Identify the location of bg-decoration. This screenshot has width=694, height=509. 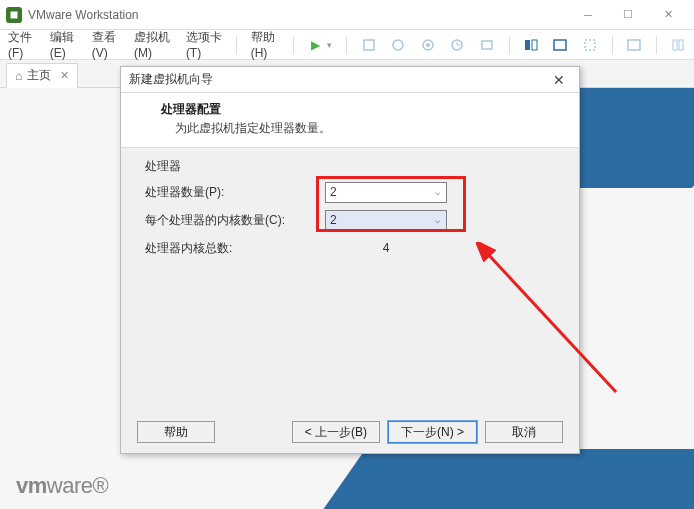
(498, 479).